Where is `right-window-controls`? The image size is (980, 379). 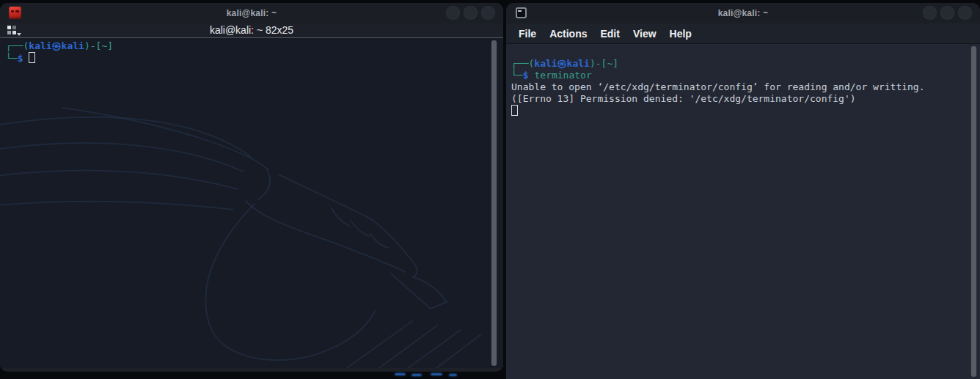
right-window-controls is located at coordinates (948, 13).